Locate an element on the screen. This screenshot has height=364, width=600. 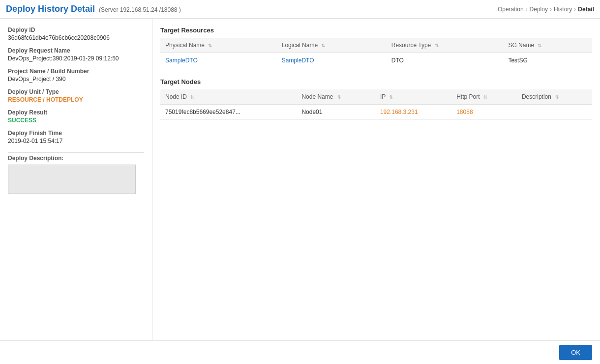
page-header: Deploy History Detail (Server 192.168.51… is located at coordinates (300, 9).